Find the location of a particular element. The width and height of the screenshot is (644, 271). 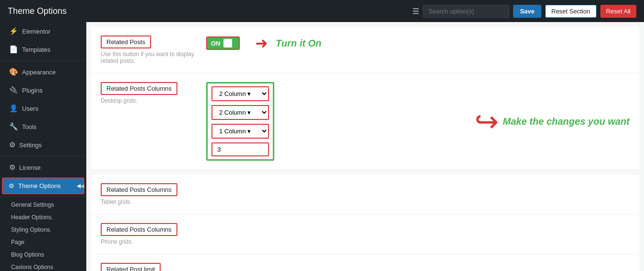

related-posts-label: Related Posts is located at coordinates (126, 42).